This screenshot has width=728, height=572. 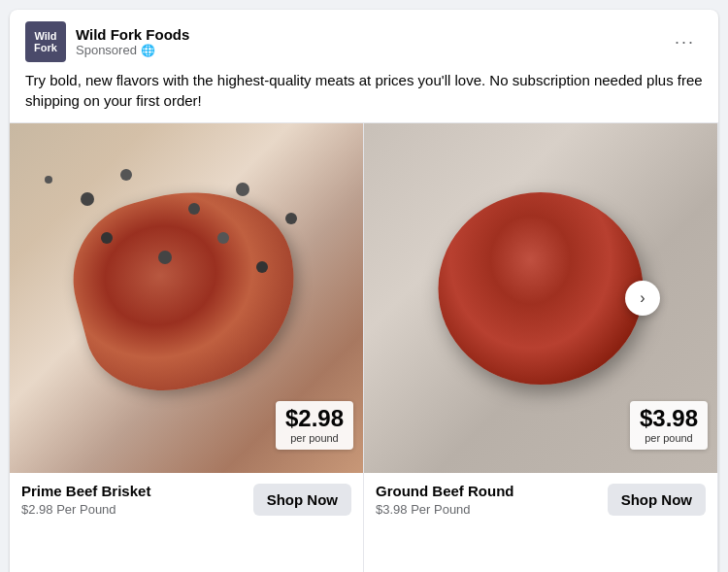 I want to click on brisket-price-label: $2.98 Per Pound, so click(x=85, y=509).